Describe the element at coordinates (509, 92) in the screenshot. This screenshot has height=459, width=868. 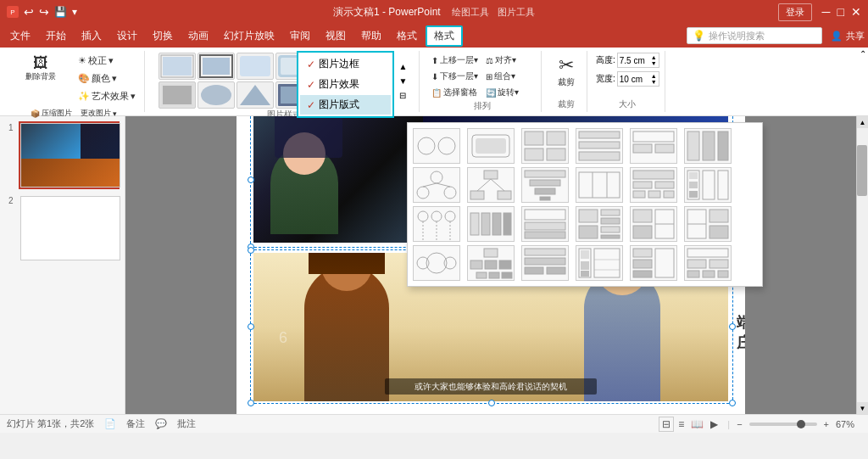
I see `rotate-button: 🔄旋转▾` at that location.